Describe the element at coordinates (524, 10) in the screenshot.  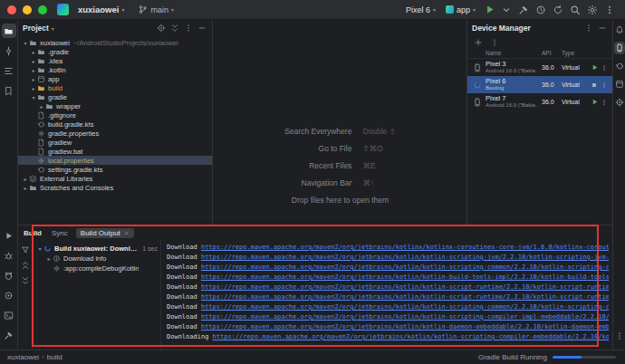
I see `build-project-icon` at that location.